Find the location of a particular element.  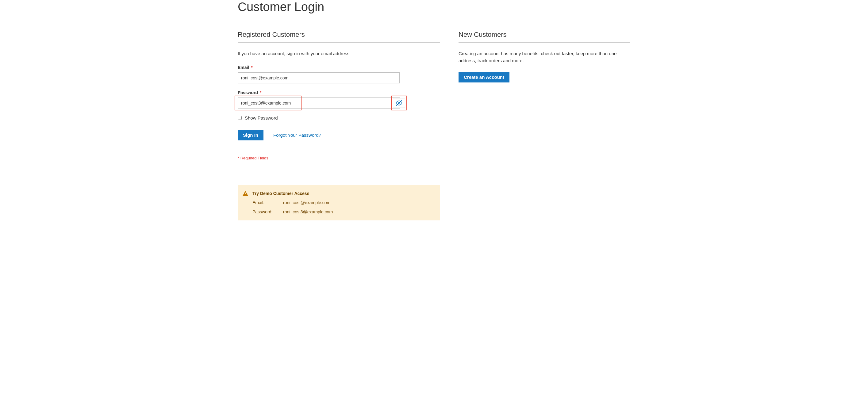

email-field-group: Email * is located at coordinates (339, 74).